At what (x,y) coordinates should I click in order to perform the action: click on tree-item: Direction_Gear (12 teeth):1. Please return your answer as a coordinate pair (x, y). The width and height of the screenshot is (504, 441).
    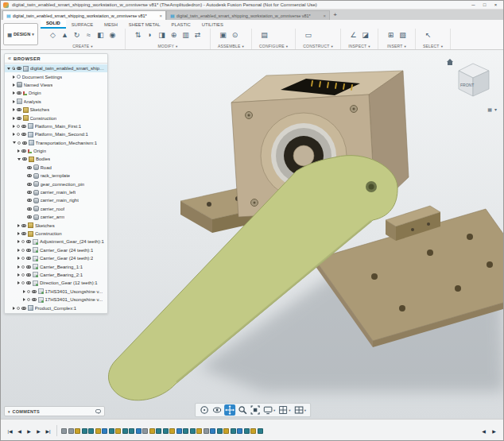
    Looking at the image, I should click on (56, 283).